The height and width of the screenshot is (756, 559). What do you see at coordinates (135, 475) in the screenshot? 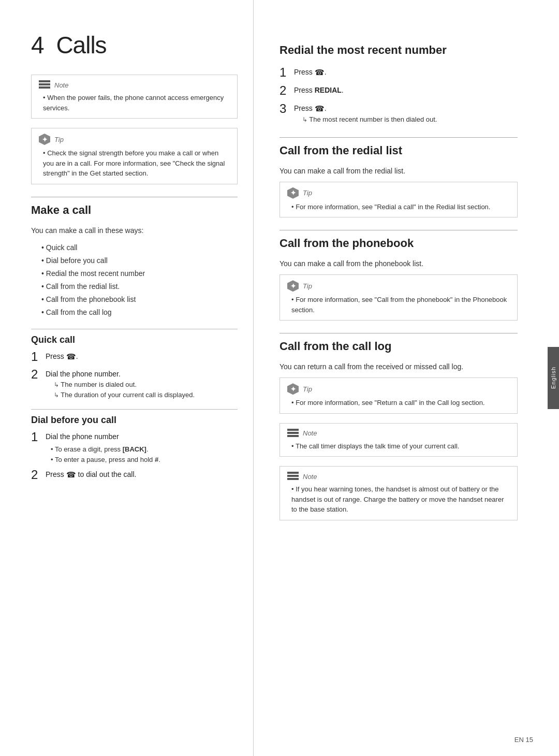
I see `dial-step-2: 2 Press ☎ to dial out the call.` at bounding box center [135, 475].